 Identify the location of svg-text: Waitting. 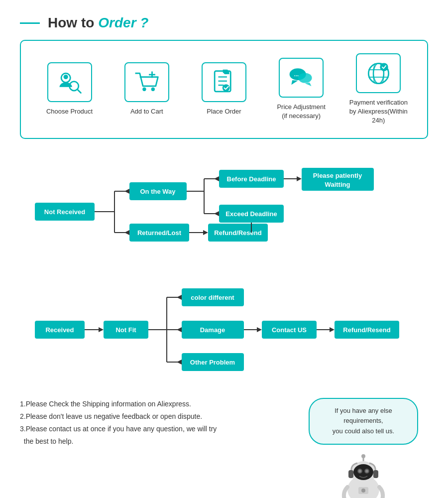
(337, 184).